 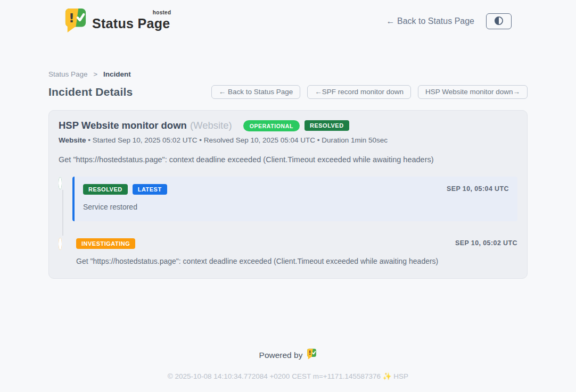 I want to click on incident-nav-buttons: ← Back to Status Page ←SPF record monito…, so click(x=369, y=92).